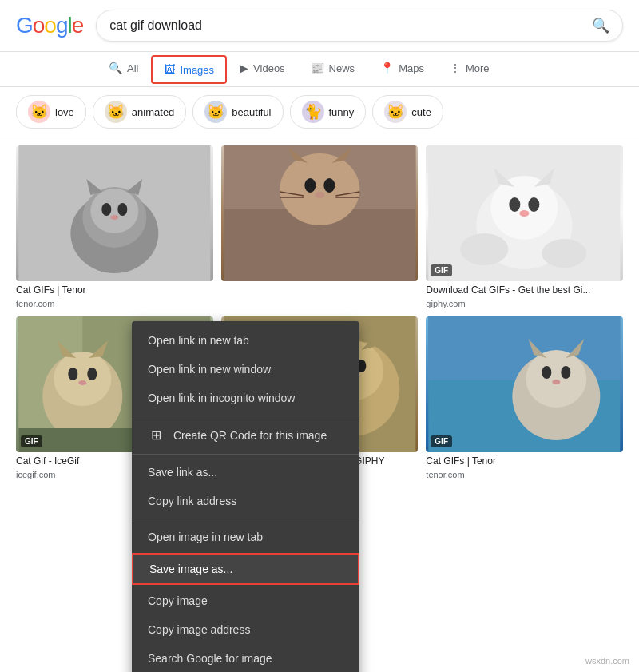 This screenshot has height=672, width=639. Describe the element at coordinates (216, 112) in the screenshot. I see `chip-thumb-beautiful: 🐱` at that location.